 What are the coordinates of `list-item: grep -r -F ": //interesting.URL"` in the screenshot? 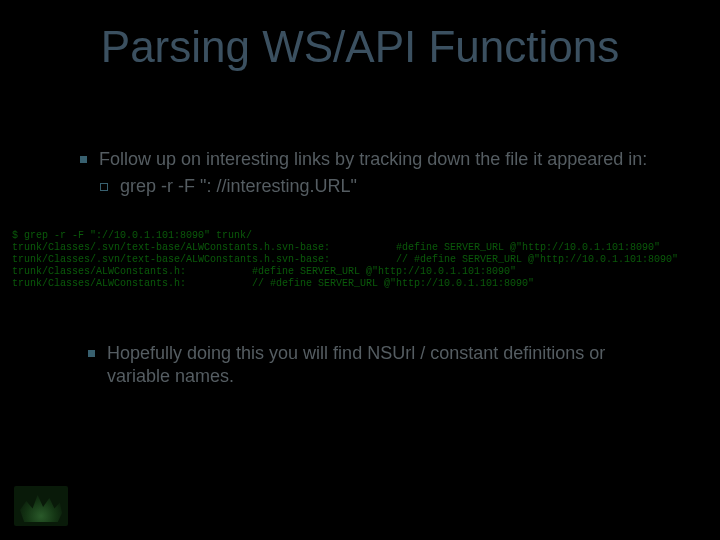 It's located at (390, 186).